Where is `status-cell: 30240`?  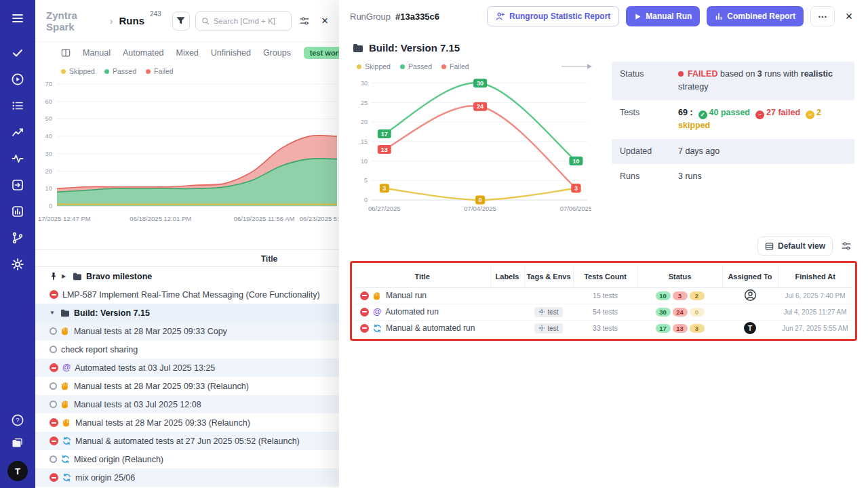
status-cell: 30240 is located at coordinates (679, 312).